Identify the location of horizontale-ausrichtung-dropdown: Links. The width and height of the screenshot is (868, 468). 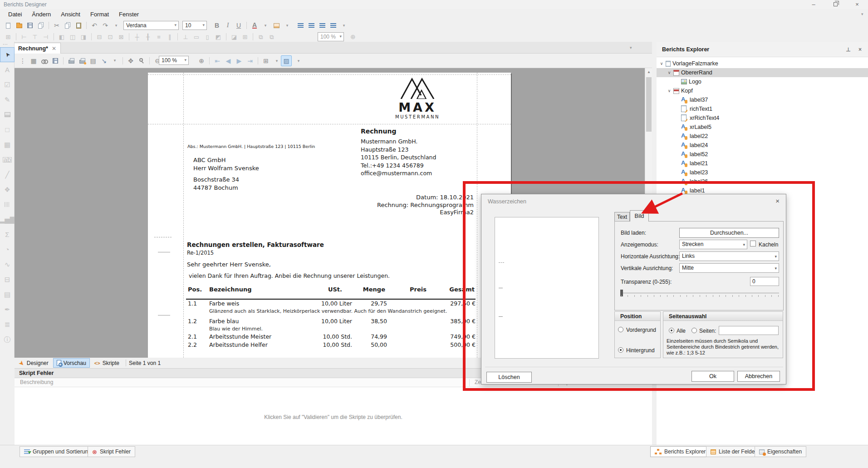
(729, 256).